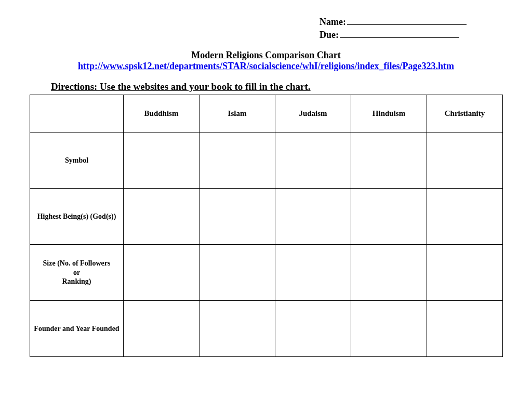 The image size is (532, 411). Describe the element at coordinates (276, 87) in the screenshot. I see `directions-text: Directions: Use the websites and your bo…` at that location.